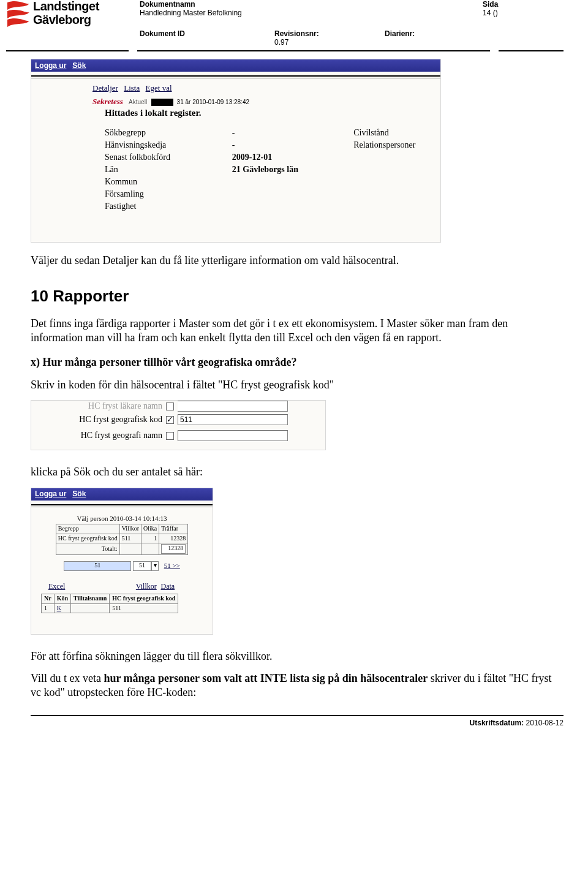 This screenshot has height=873, width=588. What do you see at coordinates (88, 529) in the screenshot?
I see `grid-h-begrepp: Begrepp` at bounding box center [88, 529].